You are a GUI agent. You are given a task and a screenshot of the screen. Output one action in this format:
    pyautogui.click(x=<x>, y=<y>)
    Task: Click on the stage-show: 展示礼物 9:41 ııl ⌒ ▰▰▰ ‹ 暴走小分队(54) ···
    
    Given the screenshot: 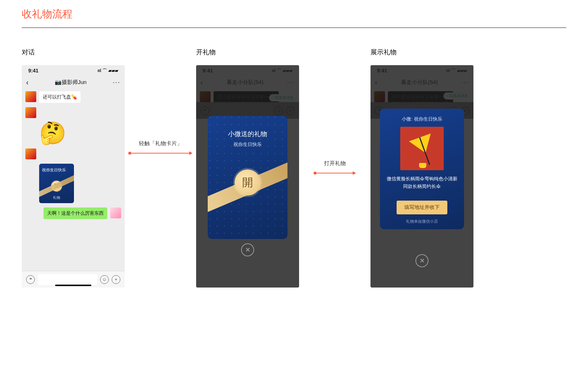 What is the action you would take?
    pyautogui.click(x=422, y=168)
    